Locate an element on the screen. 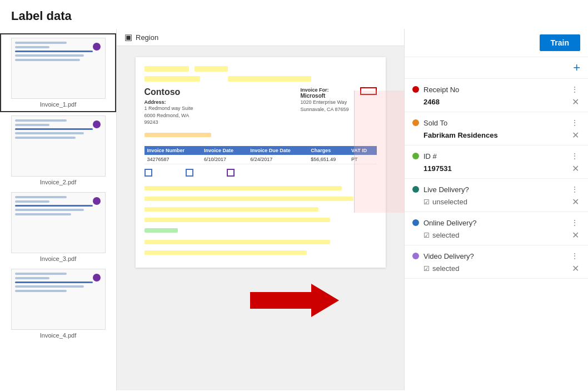 This screenshot has width=588, height=392. label-dot-video-delivery is located at coordinates (416, 256).